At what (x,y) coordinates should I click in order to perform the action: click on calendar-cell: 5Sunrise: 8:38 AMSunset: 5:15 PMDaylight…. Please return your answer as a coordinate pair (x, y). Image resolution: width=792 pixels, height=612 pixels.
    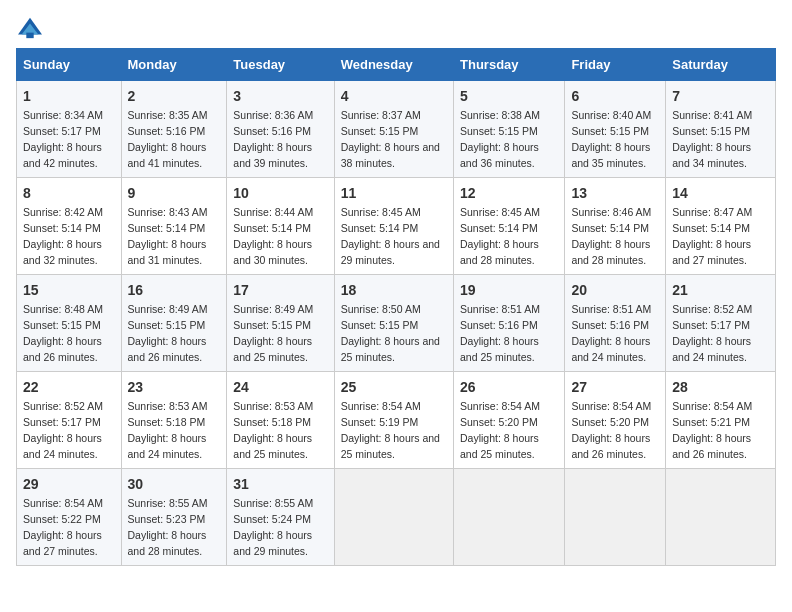
    Looking at the image, I should click on (510, 130).